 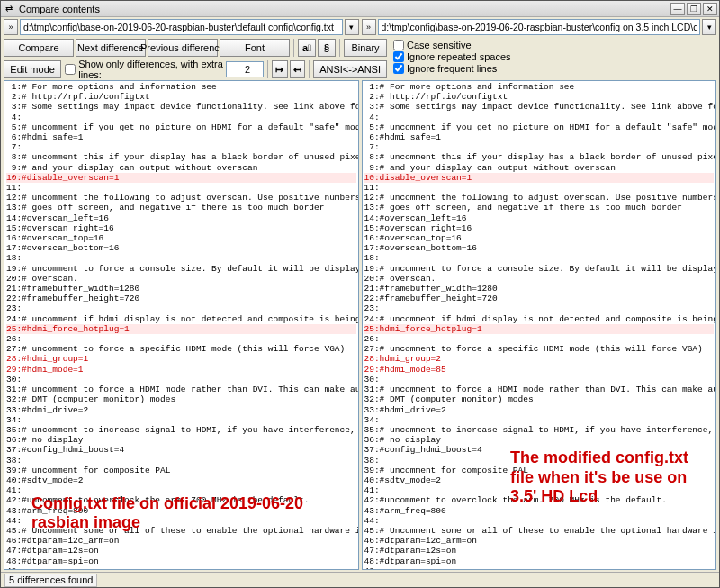 I want to click on maximize-button: ❐, so click(x=694, y=9).